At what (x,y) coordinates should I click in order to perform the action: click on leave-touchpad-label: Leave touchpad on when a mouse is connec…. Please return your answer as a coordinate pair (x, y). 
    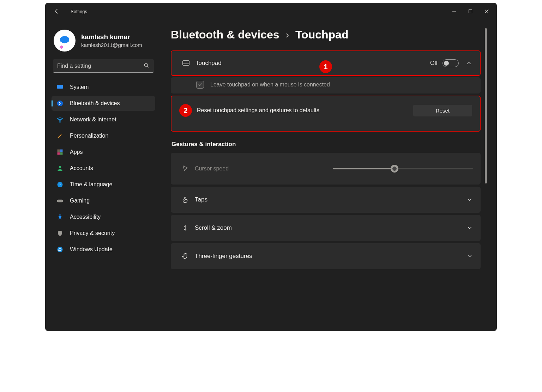
    Looking at the image, I should click on (270, 85).